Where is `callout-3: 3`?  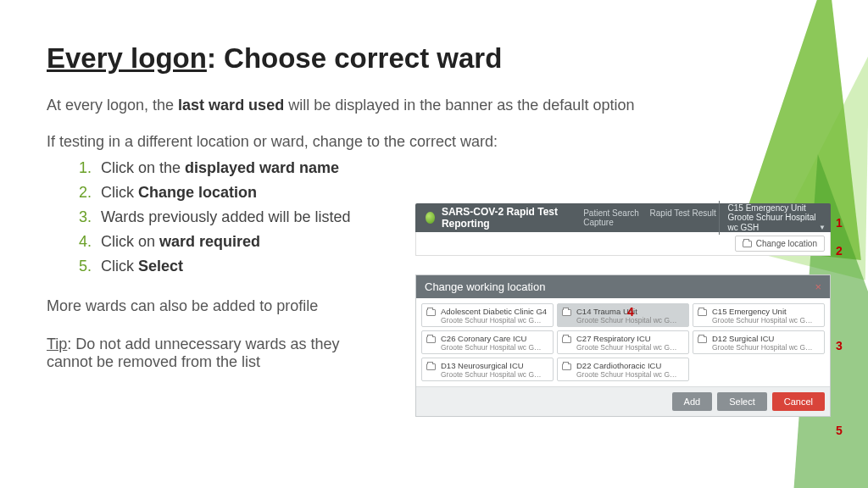
callout-3: 3 is located at coordinates (839, 346).